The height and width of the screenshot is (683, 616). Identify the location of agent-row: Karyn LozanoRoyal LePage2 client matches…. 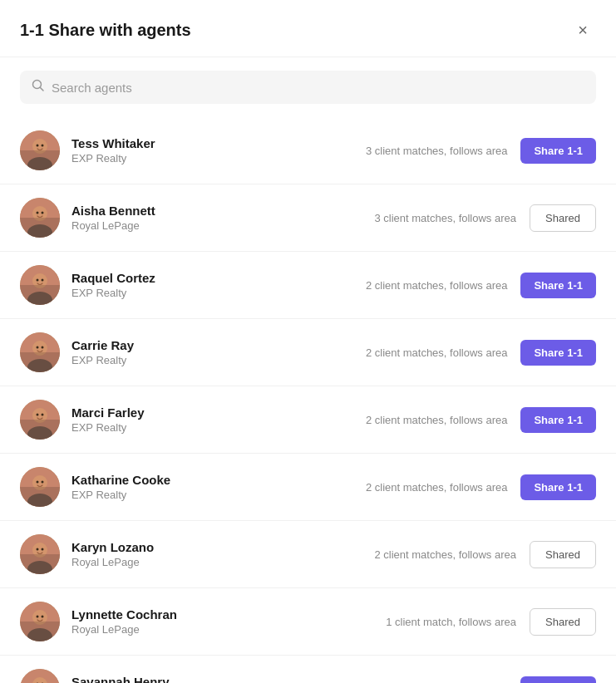
(308, 555).